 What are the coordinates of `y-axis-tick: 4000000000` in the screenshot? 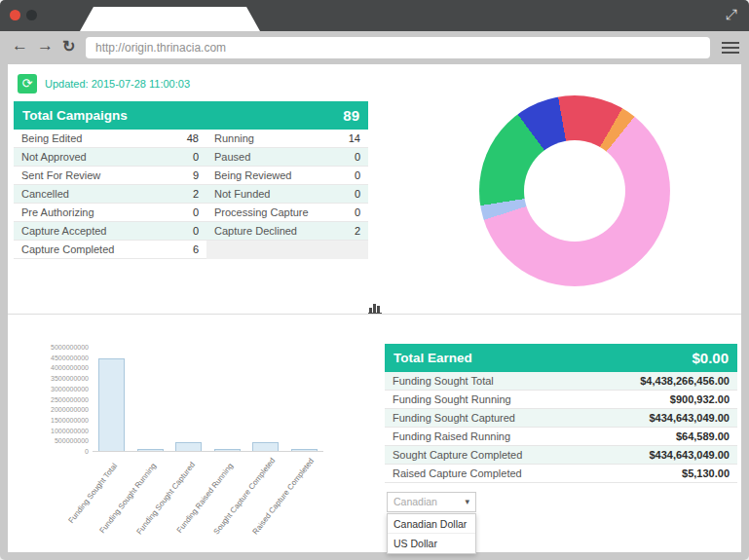 It's located at (62, 368).